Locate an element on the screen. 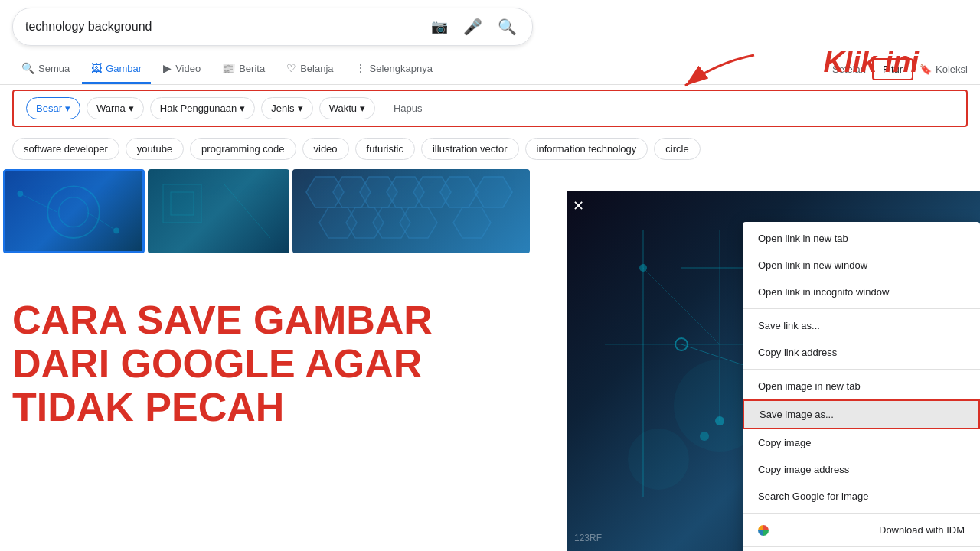 The width and height of the screenshot is (980, 551). chip-software-developer: software developer is located at coordinates (66, 148).